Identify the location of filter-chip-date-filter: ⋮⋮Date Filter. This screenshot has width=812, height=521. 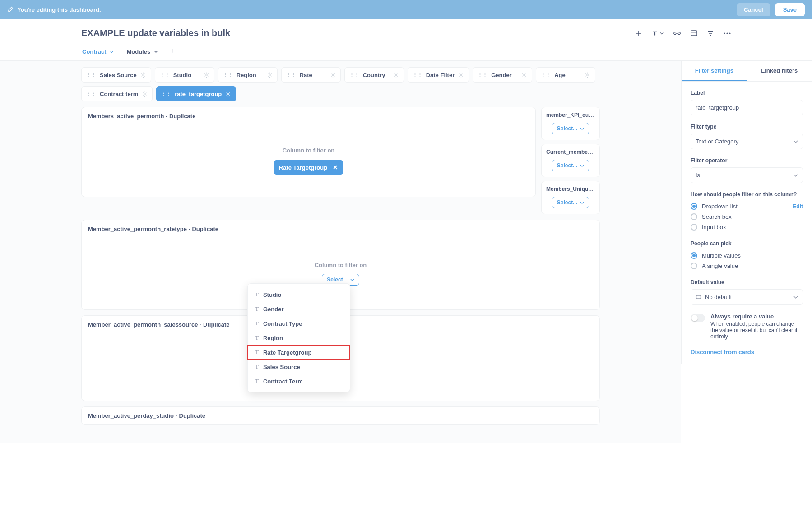
(439, 75).